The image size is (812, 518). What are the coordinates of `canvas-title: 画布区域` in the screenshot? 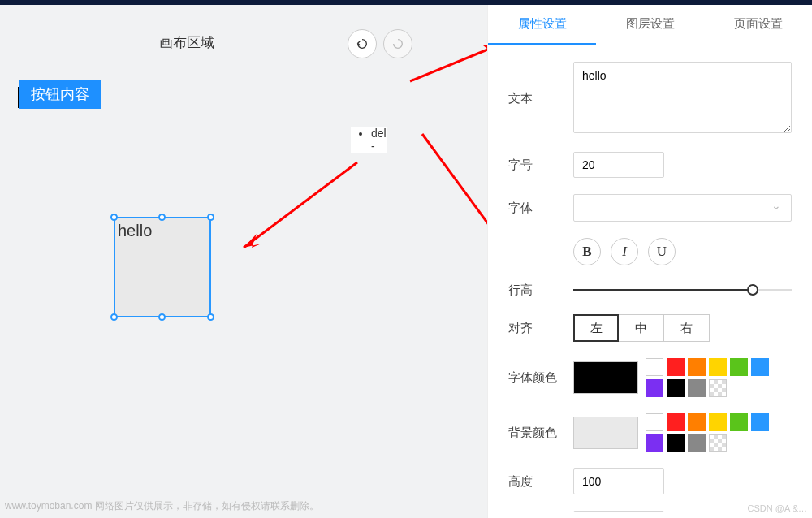 It's located at (187, 42).